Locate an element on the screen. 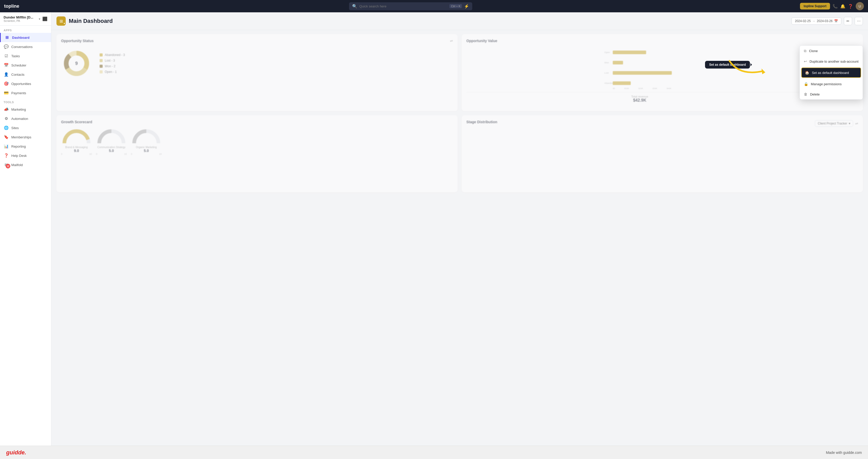  dropdown-item-label-duplicate: Duplicate to another sub-account is located at coordinates (834, 61).